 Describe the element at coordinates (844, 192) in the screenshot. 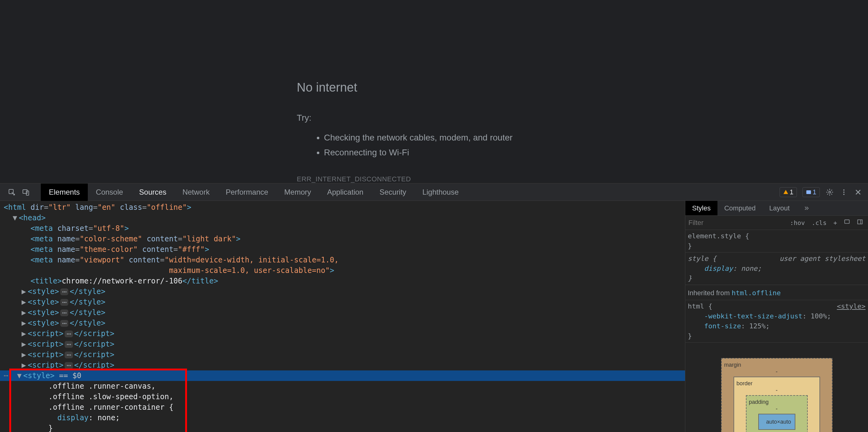

I see `more-icon` at that location.